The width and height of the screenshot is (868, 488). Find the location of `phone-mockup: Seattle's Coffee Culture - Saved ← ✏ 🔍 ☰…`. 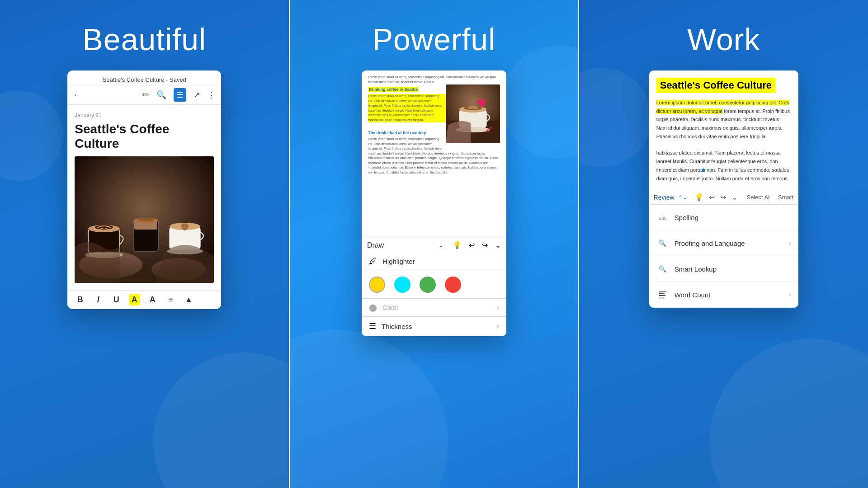

phone-mockup: Seattle's Coffee Culture - Saved ← ✏ 🔍 ☰… is located at coordinates (144, 190).